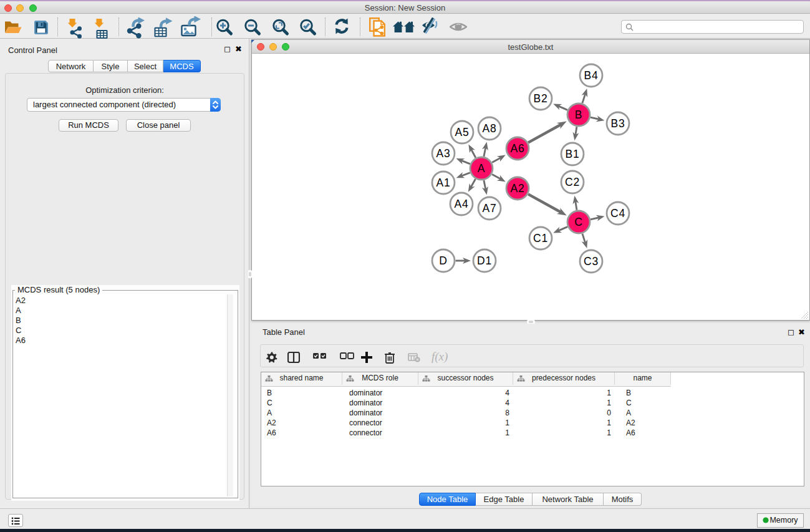  I want to click on svg-text: C1, so click(541, 238).